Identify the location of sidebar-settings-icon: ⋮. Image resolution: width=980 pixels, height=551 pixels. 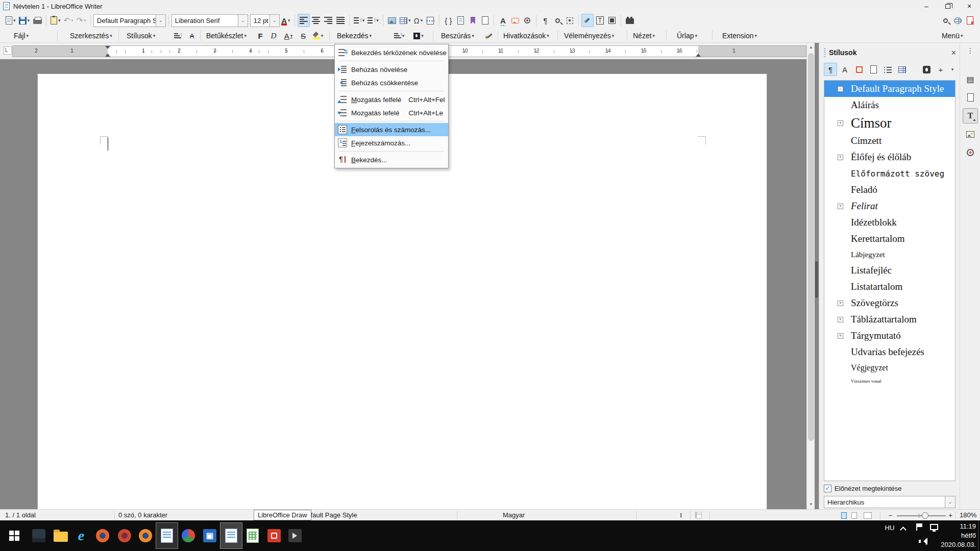
(970, 51).